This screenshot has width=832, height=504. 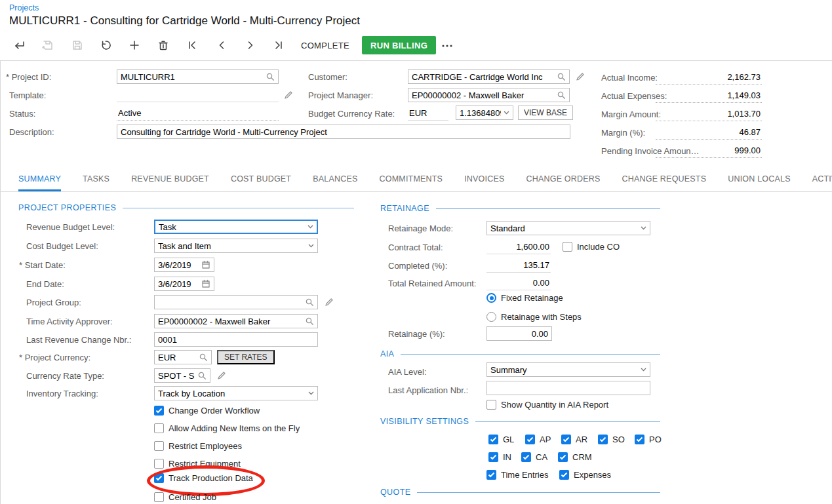 I want to click on pending-invoice-amount: 999.00, so click(x=747, y=151).